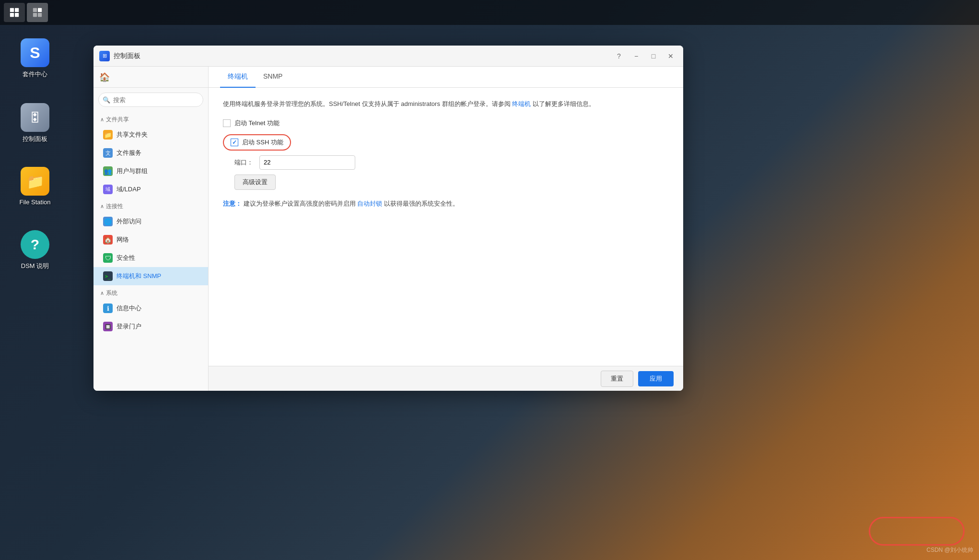  Describe the element at coordinates (151, 327) in the screenshot. I see `sidebar-item-login-portal: 🔲 登录门户` at that location.